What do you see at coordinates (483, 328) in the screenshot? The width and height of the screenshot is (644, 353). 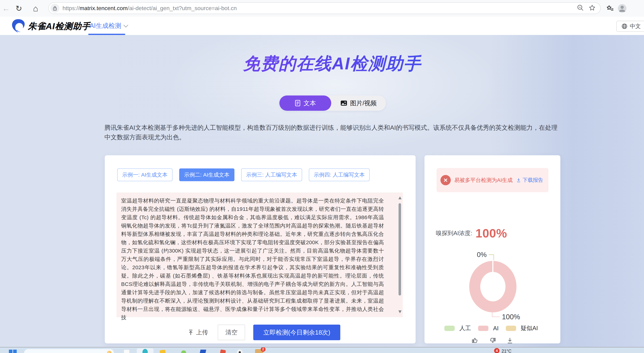 I see `legend-swatch-ai` at bounding box center [483, 328].